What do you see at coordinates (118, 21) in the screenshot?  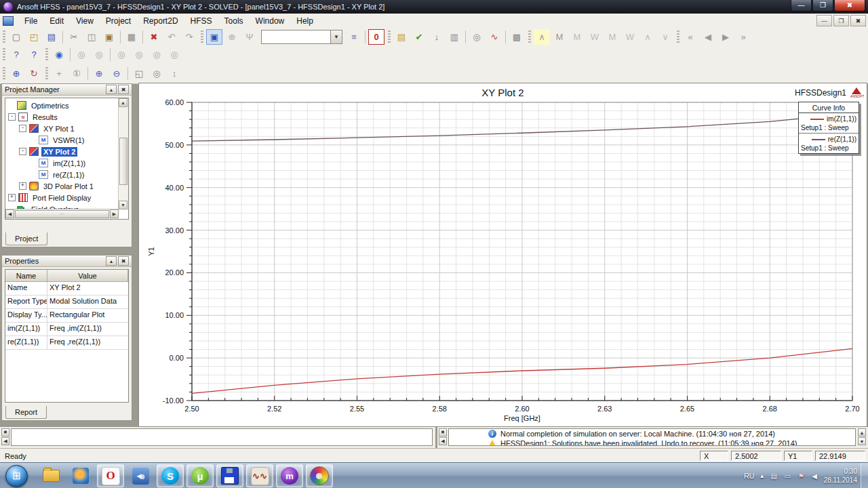 I see `menu-project: Project` at bounding box center [118, 21].